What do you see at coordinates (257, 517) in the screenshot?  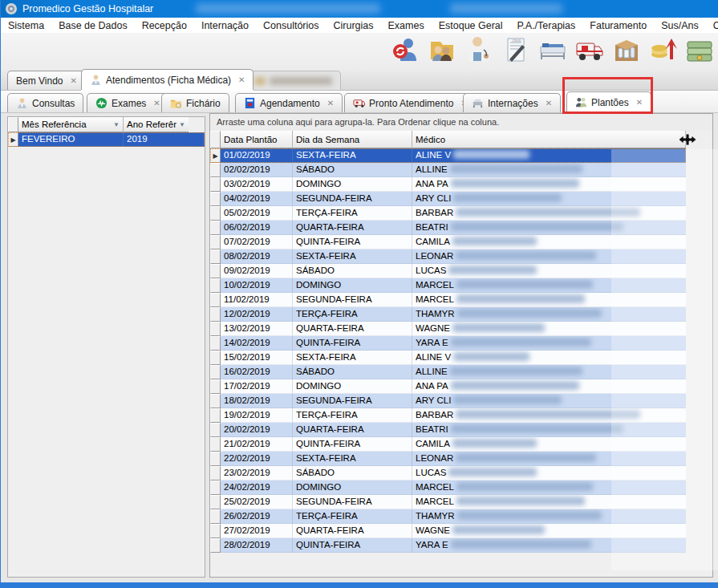 I see `data-plantao-cell: 26/02/2019` at bounding box center [257, 517].